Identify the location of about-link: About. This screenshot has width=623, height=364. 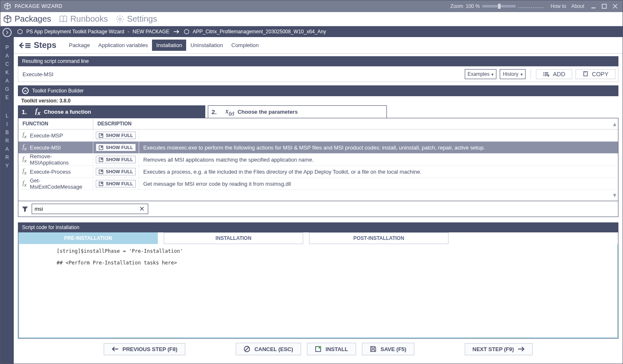
(578, 6).